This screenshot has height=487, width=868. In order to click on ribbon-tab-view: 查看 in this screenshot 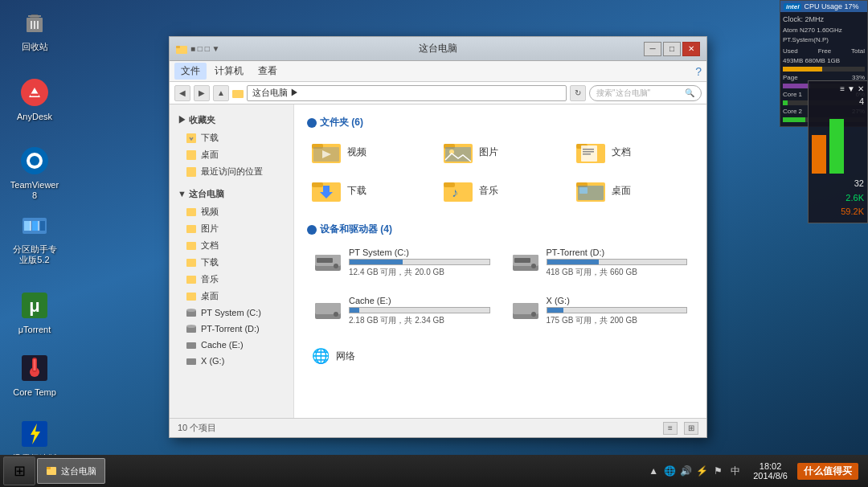, I will do `click(268, 71)`.